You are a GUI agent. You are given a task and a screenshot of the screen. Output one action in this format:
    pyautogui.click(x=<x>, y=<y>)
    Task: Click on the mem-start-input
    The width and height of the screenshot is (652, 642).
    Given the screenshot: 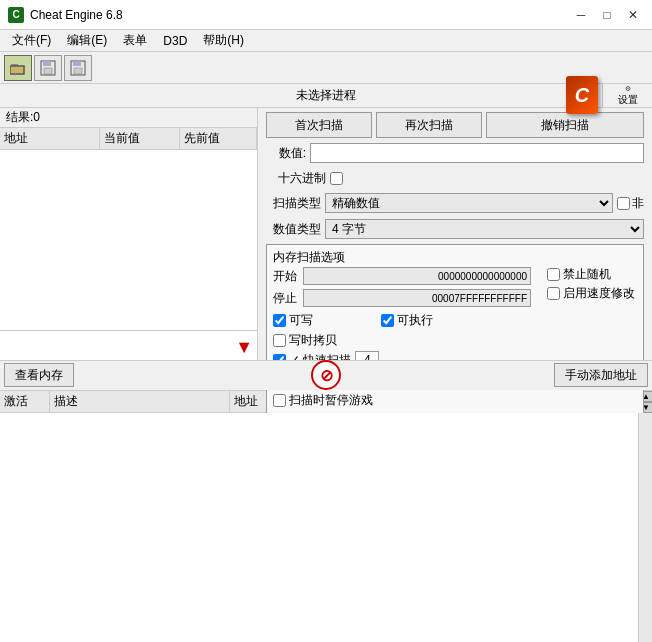 What is the action you would take?
    pyautogui.click(x=417, y=276)
    